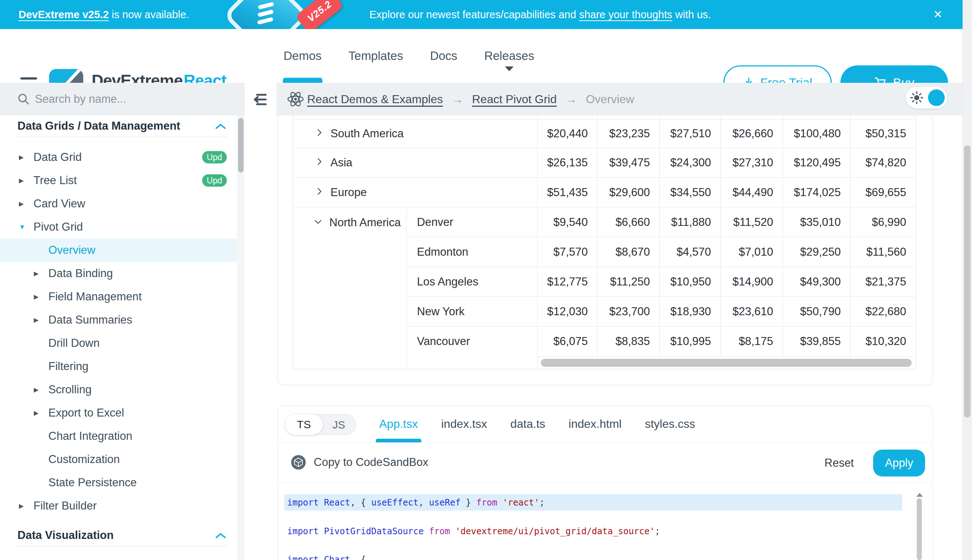 Image resolution: width=972 pixels, height=560 pixels. I want to click on sidebar-item-filter-builder: ▶Filter Builder, so click(119, 506).